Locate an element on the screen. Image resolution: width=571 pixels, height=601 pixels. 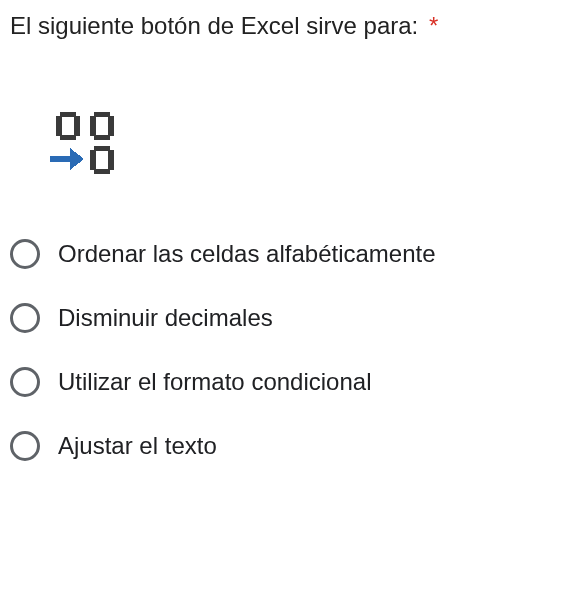
option-label: Ordenar las celdas alfabéticamente is located at coordinates (247, 254).